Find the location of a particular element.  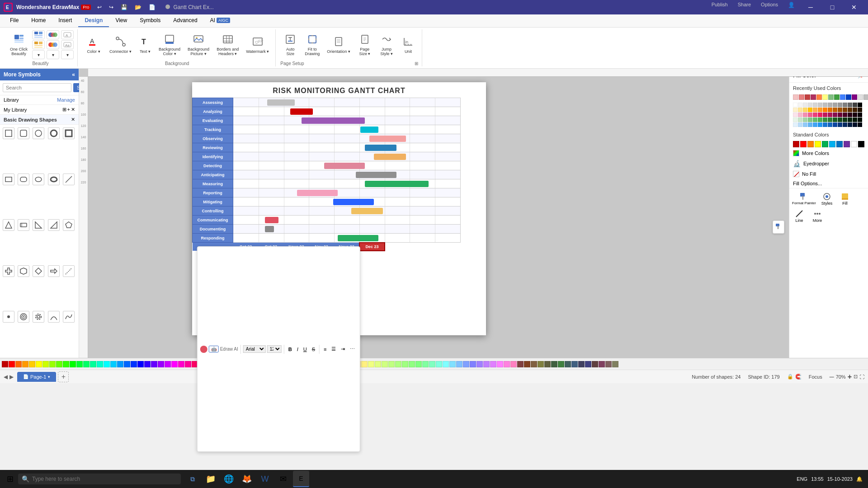

close-button: ✕ is located at coordinates (854, 7).